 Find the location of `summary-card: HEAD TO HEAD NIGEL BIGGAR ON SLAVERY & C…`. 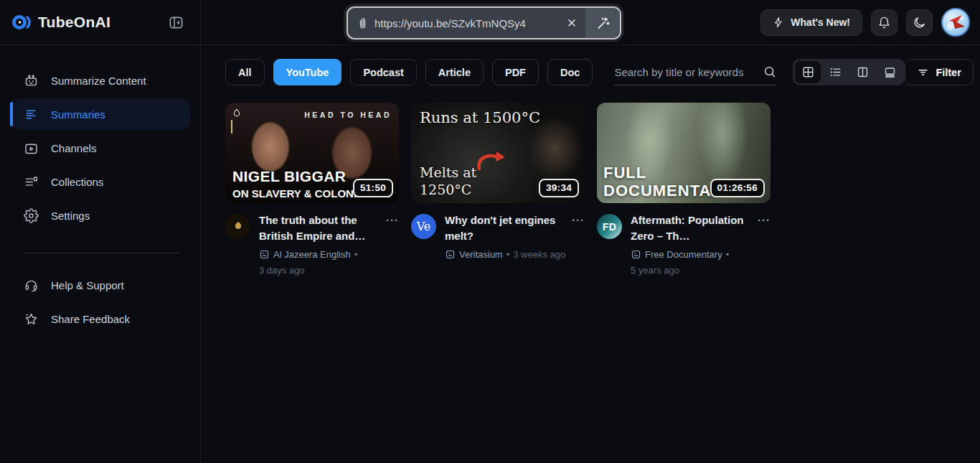

summary-card: HEAD TO HEAD NIGEL BIGGAR ON SLAVERY & C… is located at coordinates (312, 190).